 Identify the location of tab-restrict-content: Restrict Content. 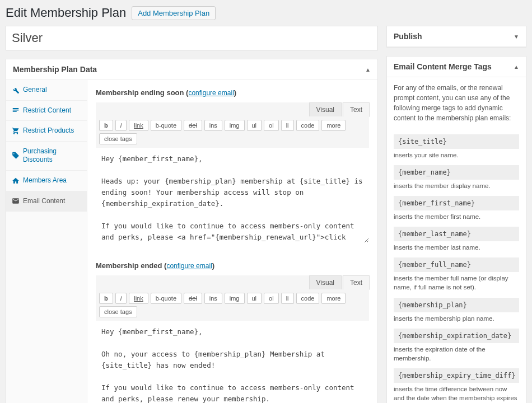
(46, 111).